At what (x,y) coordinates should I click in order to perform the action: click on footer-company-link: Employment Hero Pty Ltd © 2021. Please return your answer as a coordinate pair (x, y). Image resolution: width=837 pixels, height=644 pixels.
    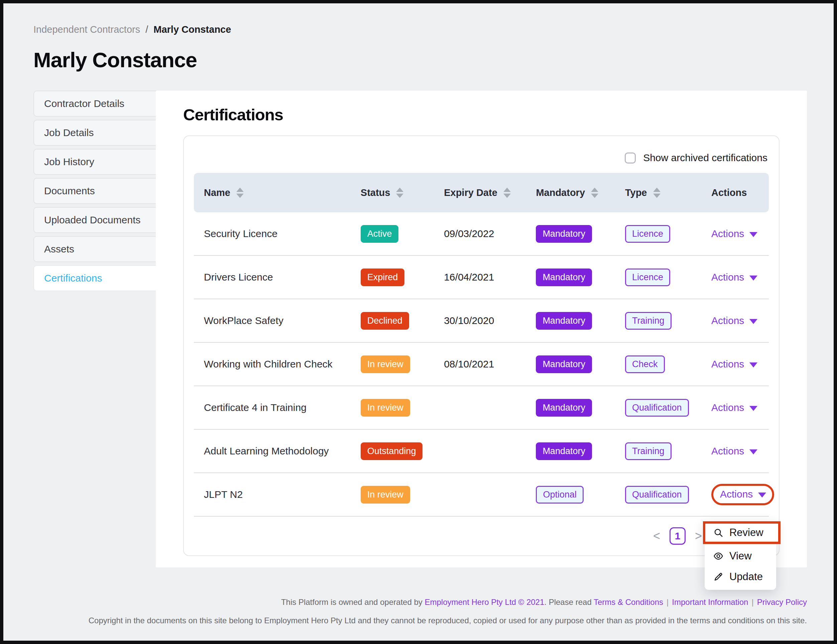
    Looking at the image, I should click on (484, 602).